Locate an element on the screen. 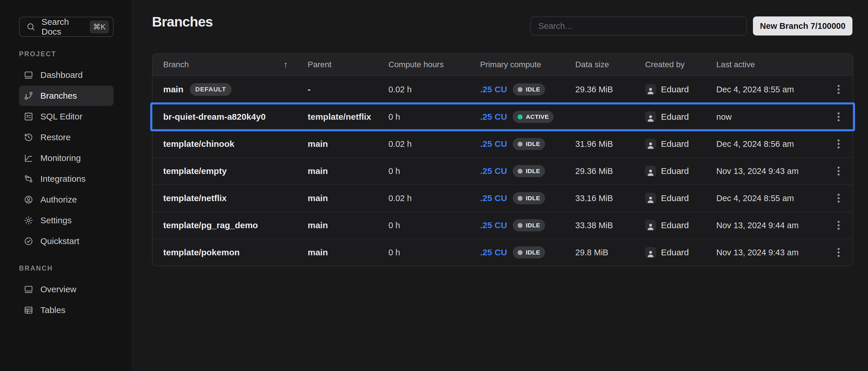 This screenshot has width=868, height=371. integrations-icon is located at coordinates (28, 179).